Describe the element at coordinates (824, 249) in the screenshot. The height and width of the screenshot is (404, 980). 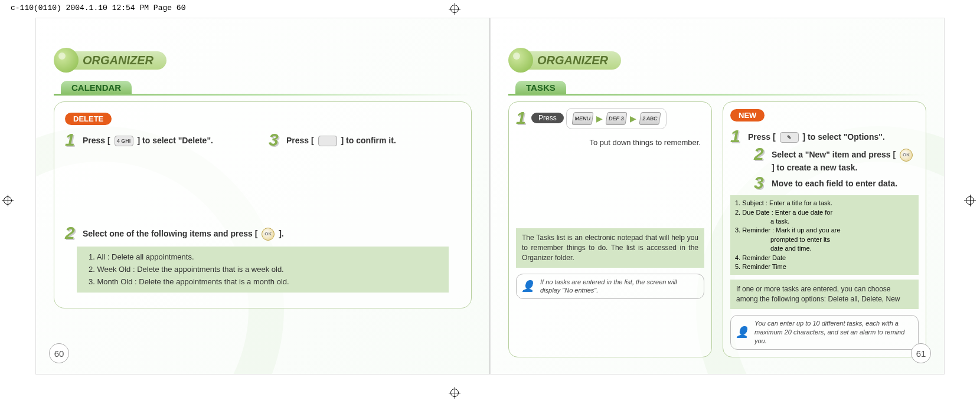
I see `list-item: date and time.` at that location.